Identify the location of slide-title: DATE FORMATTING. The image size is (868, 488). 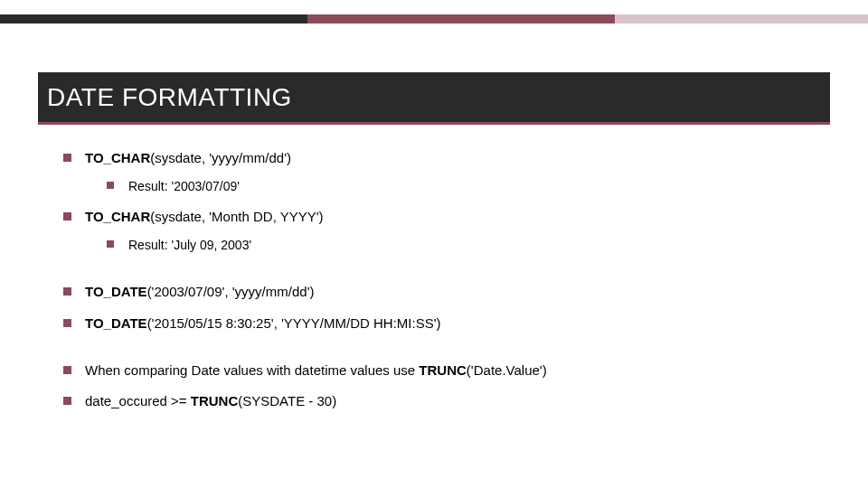
(170, 98).